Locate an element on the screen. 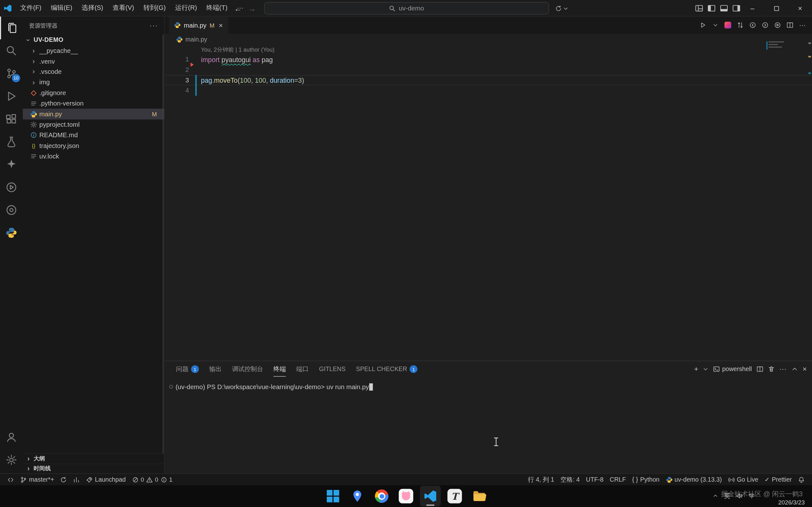 The width and height of the screenshot is (812, 507). split-editor-button is located at coordinates (790, 25).